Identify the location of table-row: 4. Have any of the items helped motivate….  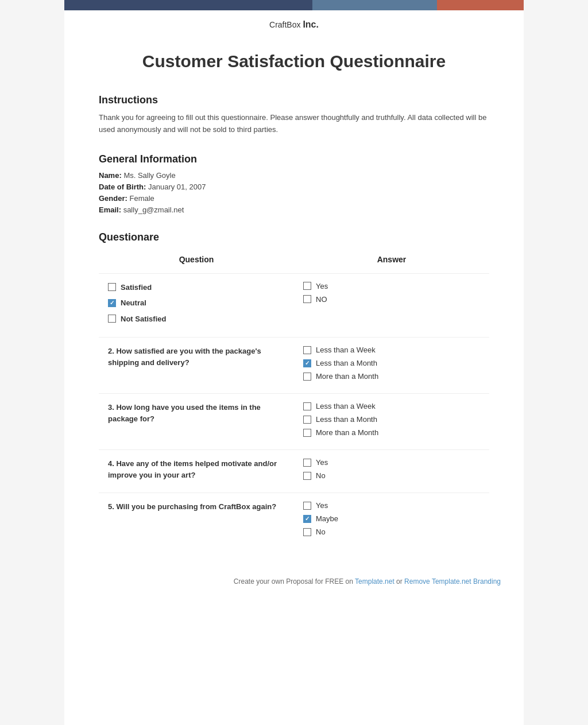
(294, 472).